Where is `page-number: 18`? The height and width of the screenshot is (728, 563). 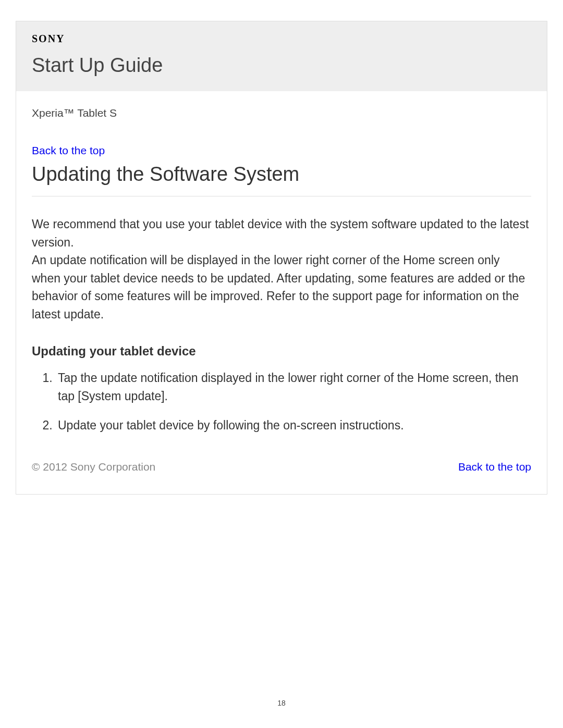
page-number: 18 is located at coordinates (282, 703).